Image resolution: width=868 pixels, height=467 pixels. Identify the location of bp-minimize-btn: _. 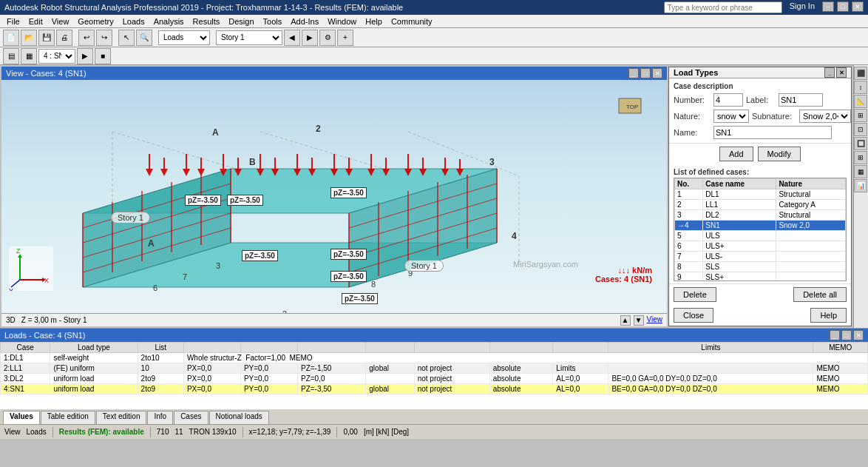
(835, 335).